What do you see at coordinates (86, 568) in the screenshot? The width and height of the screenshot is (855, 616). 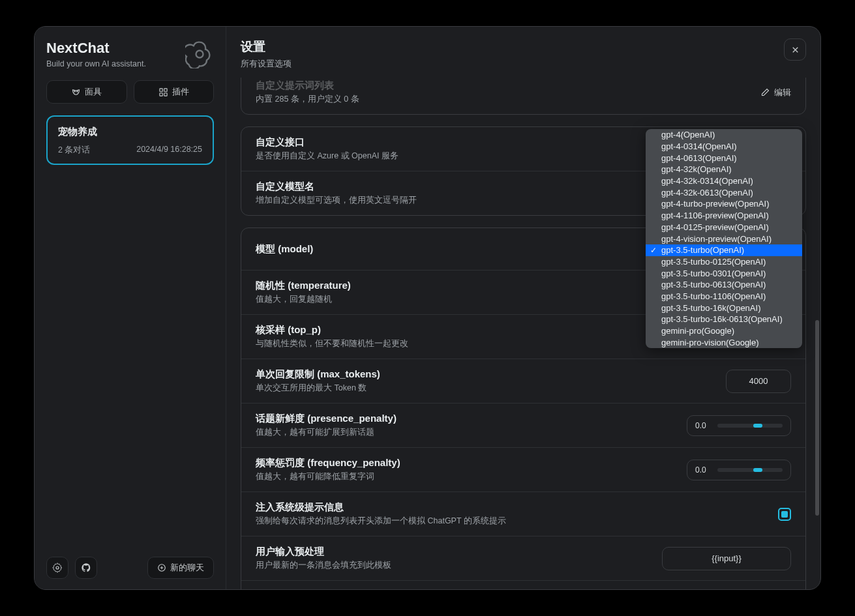 I see `github-icon` at bounding box center [86, 568].